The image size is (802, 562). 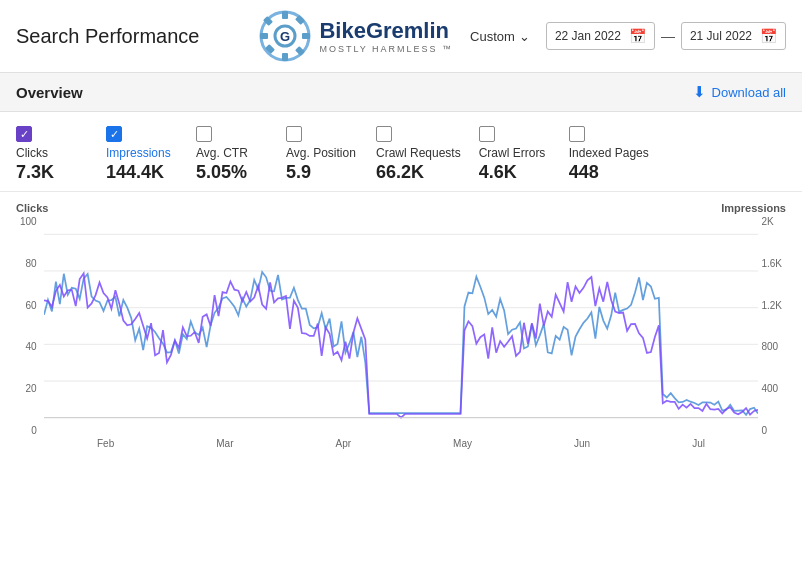 I want to click on metric-value-avg-position: 5.9, so click(x=298, y=172).